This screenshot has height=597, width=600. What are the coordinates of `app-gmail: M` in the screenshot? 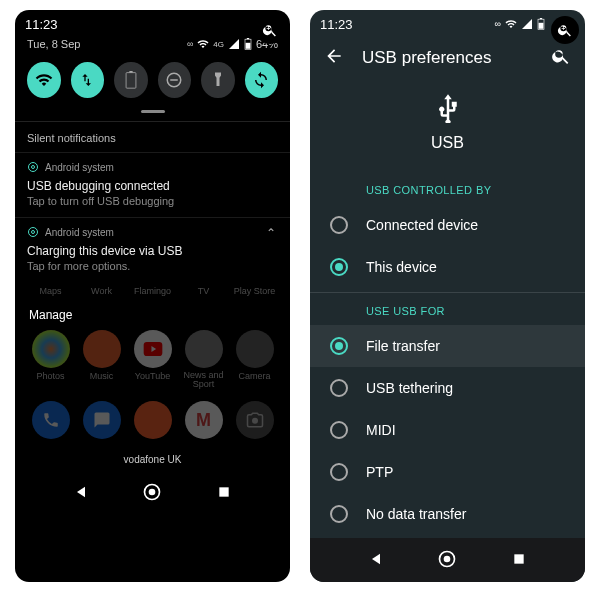 It's located at (204, 422).